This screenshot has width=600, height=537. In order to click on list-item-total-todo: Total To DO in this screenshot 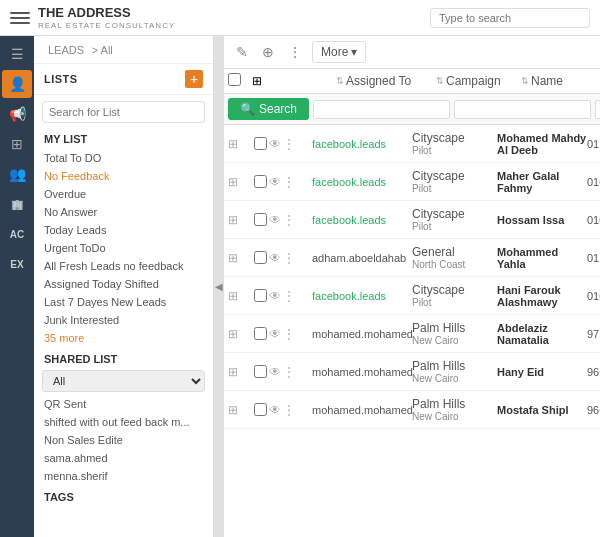, I will do `click(124, 158)`.